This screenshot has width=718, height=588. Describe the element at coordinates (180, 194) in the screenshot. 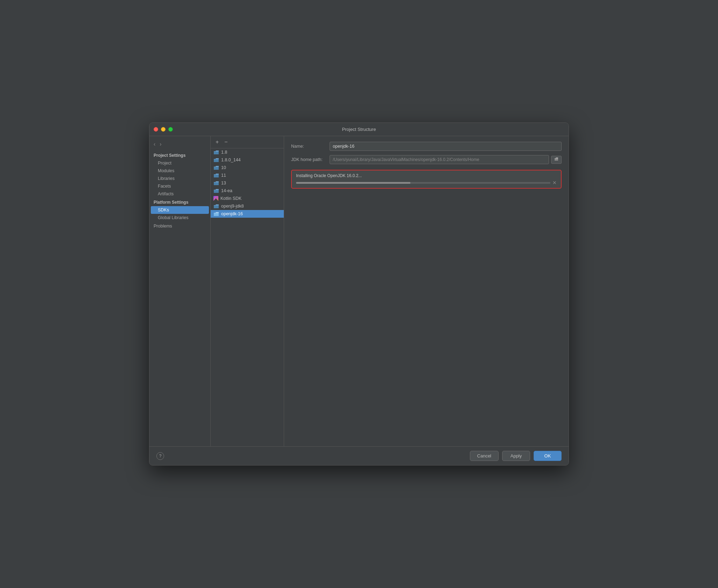

I see `sidebar-item-artifacts: Artifacts` at that location.